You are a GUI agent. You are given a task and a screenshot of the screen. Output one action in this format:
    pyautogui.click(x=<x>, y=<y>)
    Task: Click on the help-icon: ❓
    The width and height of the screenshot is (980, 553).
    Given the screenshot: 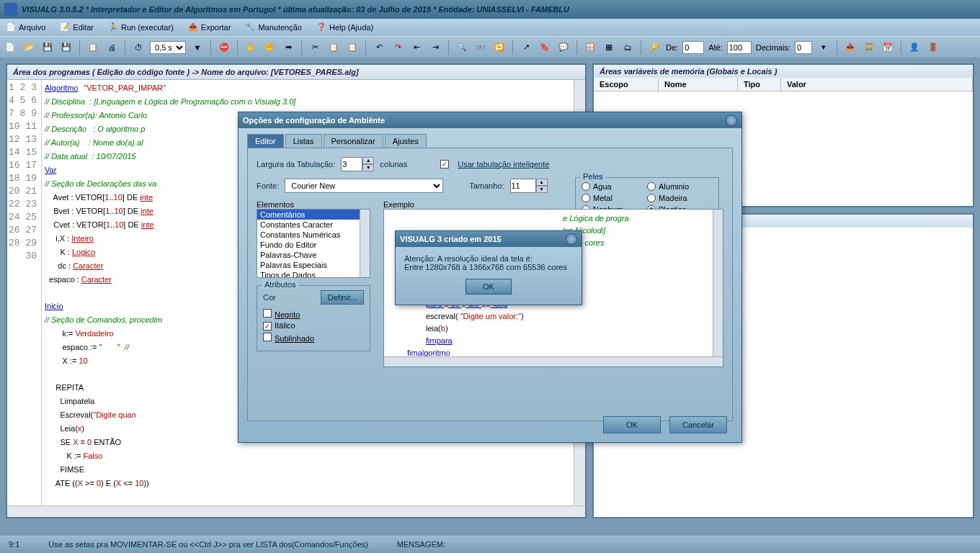 What is the action you would take?
    pyautogui.click(x=321, y=27)
    